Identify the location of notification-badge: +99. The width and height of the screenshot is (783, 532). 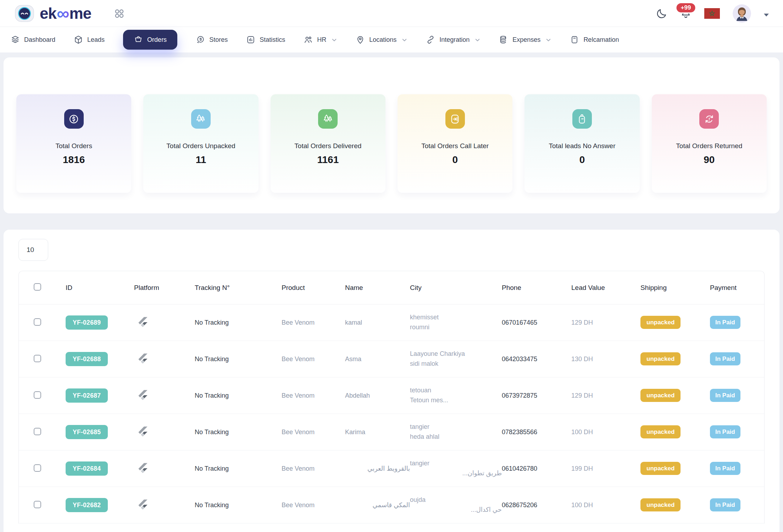
(686, 8).